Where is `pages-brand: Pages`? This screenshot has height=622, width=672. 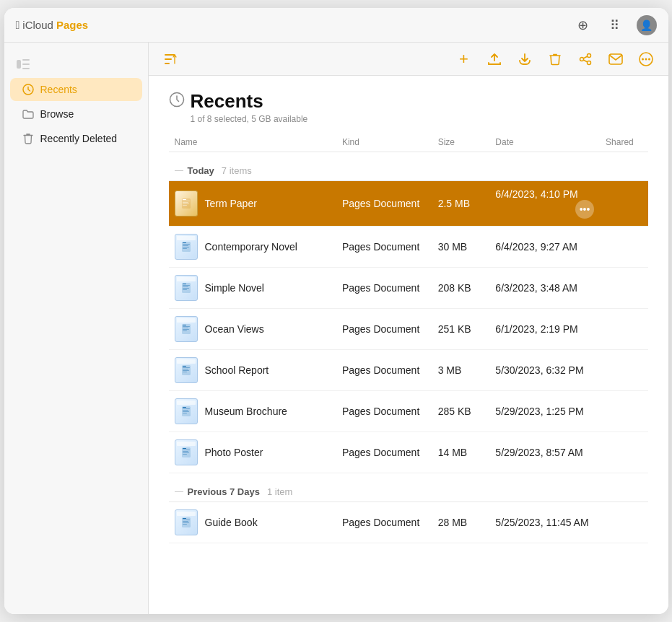
pages-brand: Pages is located at coordinates (72, 25).